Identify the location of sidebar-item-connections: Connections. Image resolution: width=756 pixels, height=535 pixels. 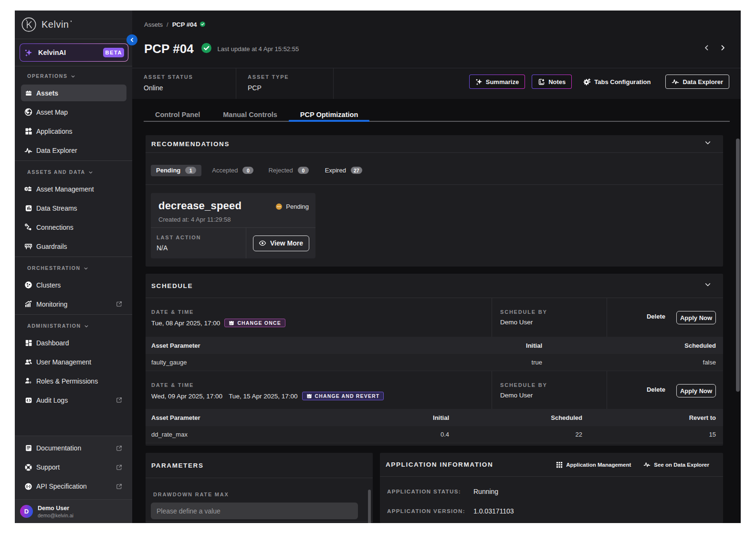
(74, 227).